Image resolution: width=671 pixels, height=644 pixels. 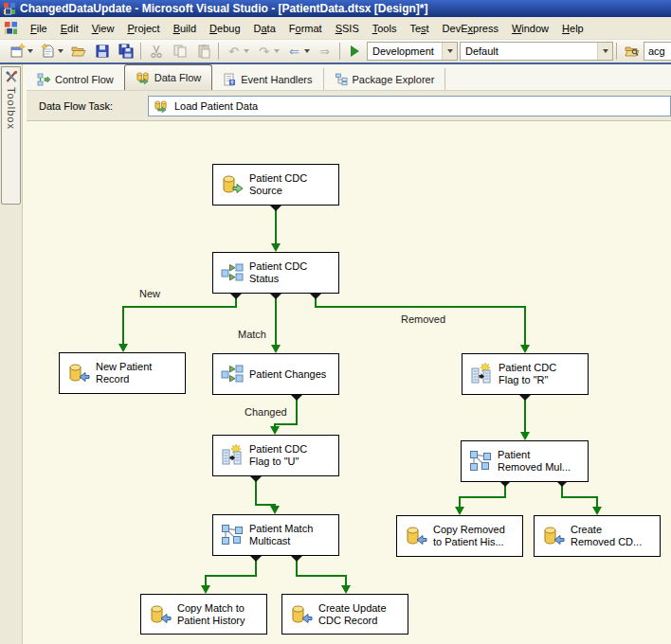 What do you see at coordinates (294, 51) in the screenshot?
I see `navigate-backward-icon: ⇐` at bounding box center [294, 51].